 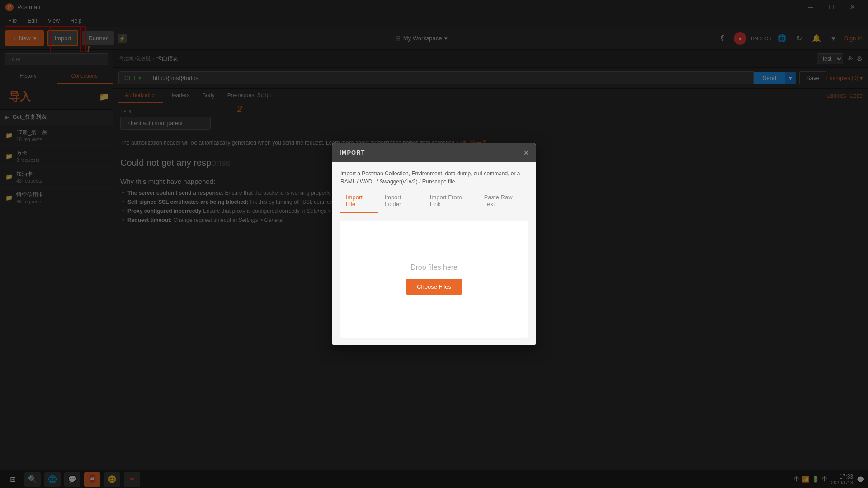 What do you see at coordinates (434, 176) in the screenshot?
I see `modal-description: Import a Postman Collection, Environment…` at bounding box center [434, 176].